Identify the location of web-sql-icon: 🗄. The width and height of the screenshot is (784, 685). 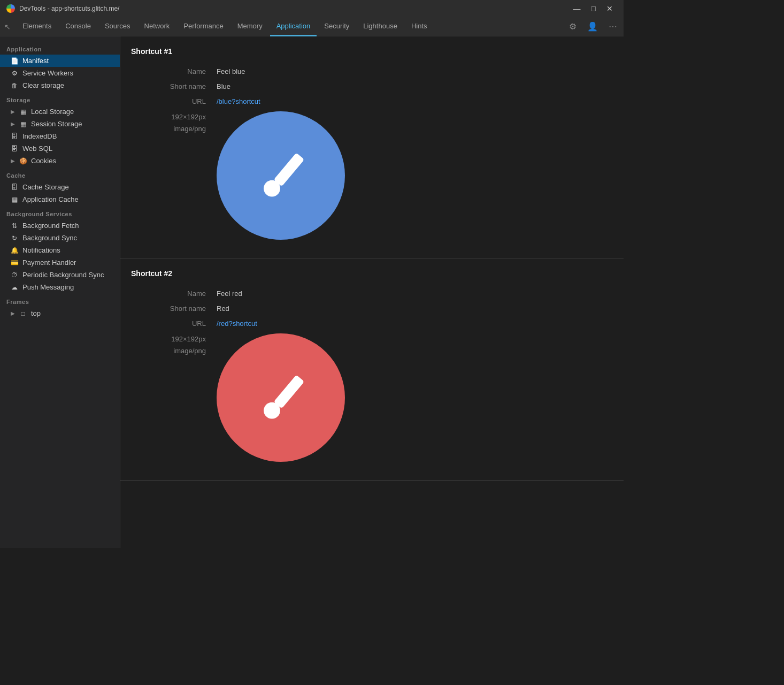
(14, 149).